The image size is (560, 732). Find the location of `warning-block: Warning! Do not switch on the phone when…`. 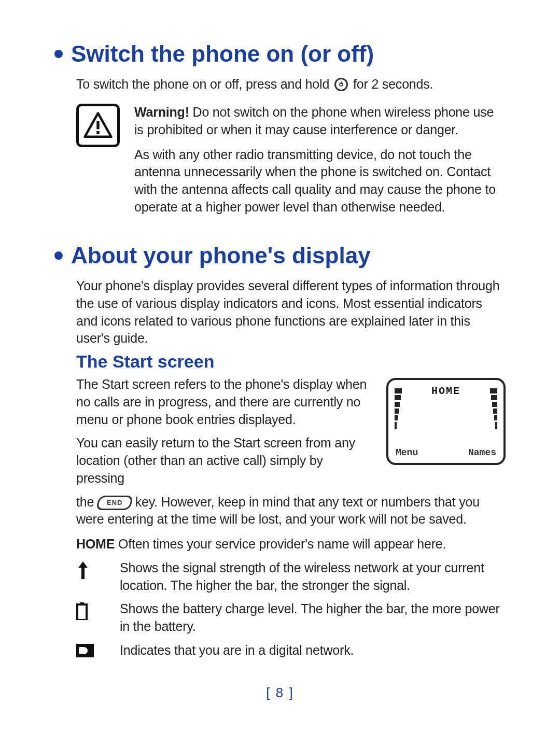

warning-block: Warning! Do not switch on the phone when… is located at coordinates (291, 164).